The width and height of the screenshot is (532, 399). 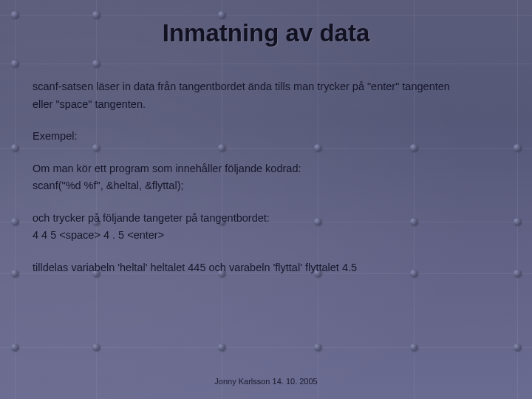 What do you see at coordinates (266, 33) in the screenshot?
I see `slide-title: Inmatning av data` at bounding box center [266, 33].